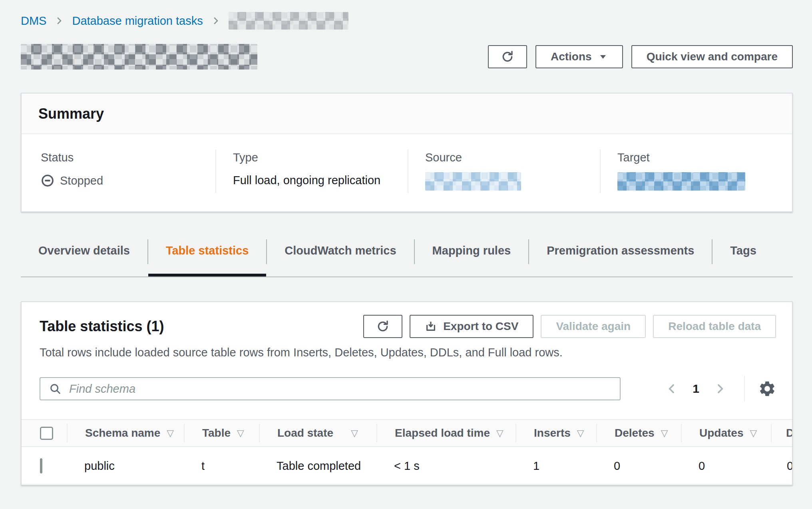 This screenshot has width=812, height=509. I want to click on column-header-deletes: Deletes▽, so click(639, 433).